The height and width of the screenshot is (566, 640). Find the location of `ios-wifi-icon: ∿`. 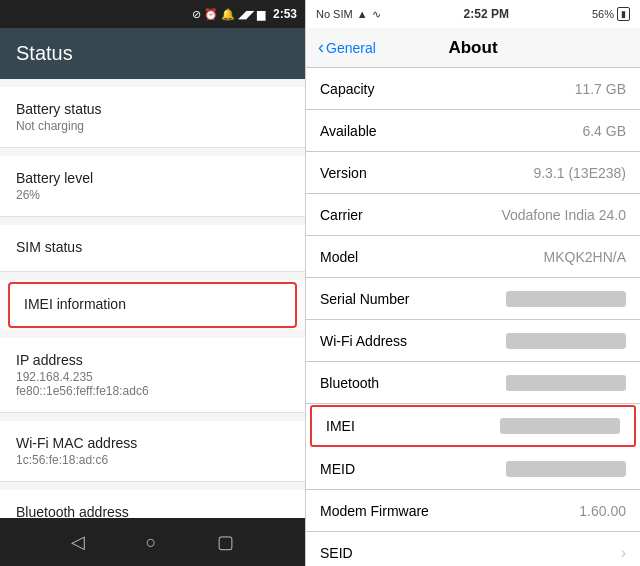

ios-wifi-icon: ∿ is located at coordinates (376, 14).